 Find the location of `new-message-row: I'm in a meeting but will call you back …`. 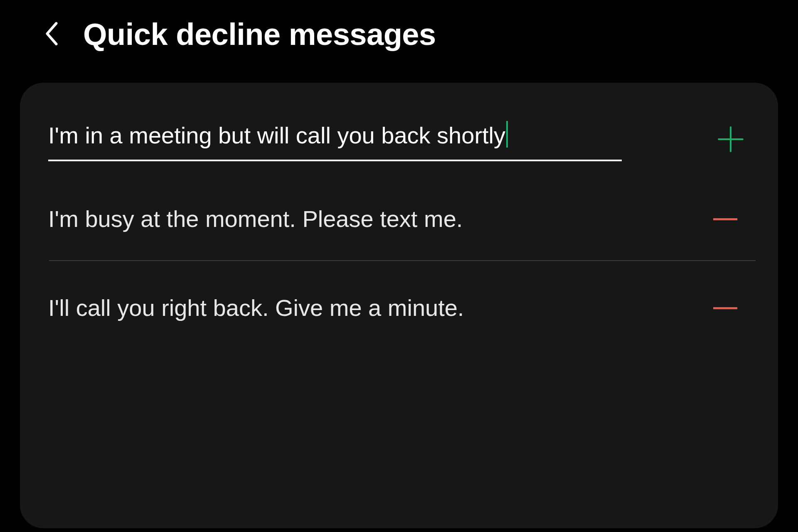

new-message-row: I'm in a meeting but will call you back … is located at coordinates (401, 140).